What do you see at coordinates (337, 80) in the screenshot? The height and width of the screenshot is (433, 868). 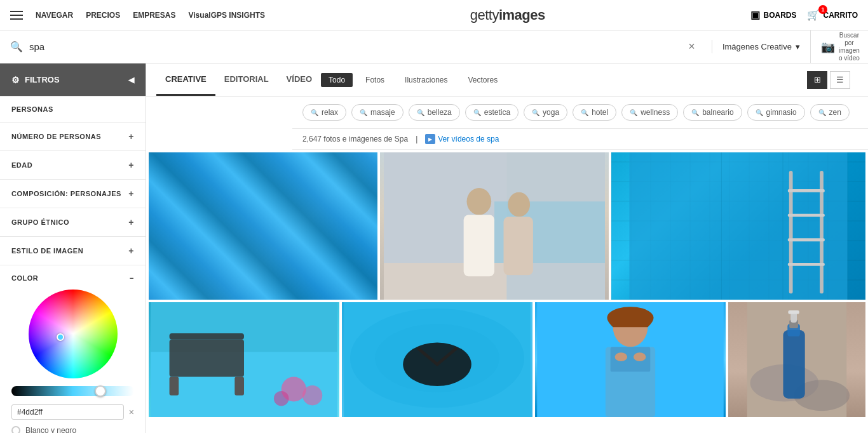 I see `type-btn-todo: Todo` at bounding box center [337, 80].